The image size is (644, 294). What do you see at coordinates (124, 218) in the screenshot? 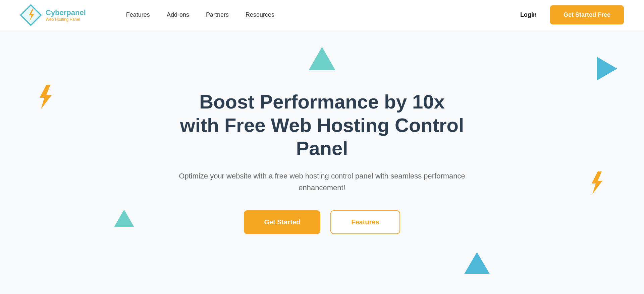
I see `deco-triangle-bottom-left` at bounding box center [124, 218].